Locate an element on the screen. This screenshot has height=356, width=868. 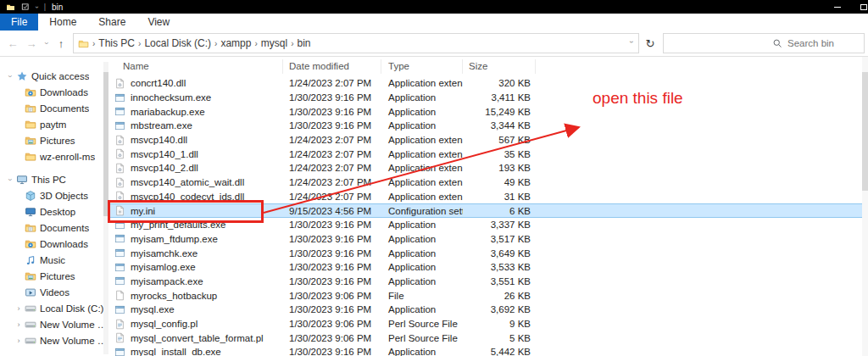
quick-access-toolbar-icon is located at coordinates (25, 7).